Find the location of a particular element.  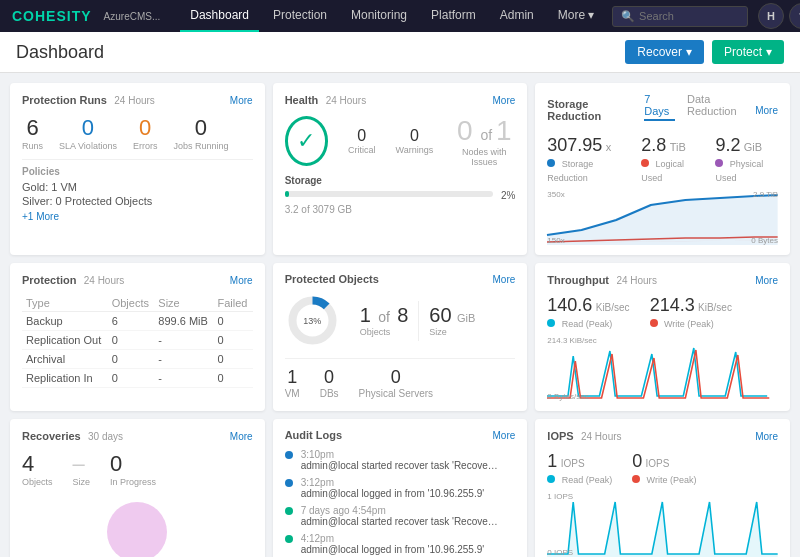

health-card: Health 24 Hours More ✓ 0 Critical 0 Warn… is located at coordinates (400, 169).